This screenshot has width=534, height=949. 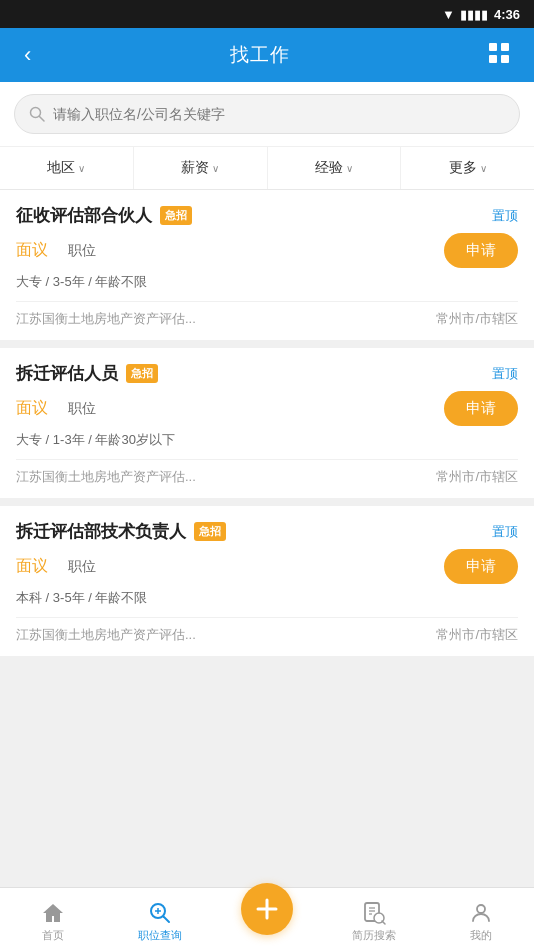 What do you see at coordinates (267, 216) in the screenshot?
I see `job-header: 征收评估部合伙人 急招 置顶` at bounding box center [267, 216].